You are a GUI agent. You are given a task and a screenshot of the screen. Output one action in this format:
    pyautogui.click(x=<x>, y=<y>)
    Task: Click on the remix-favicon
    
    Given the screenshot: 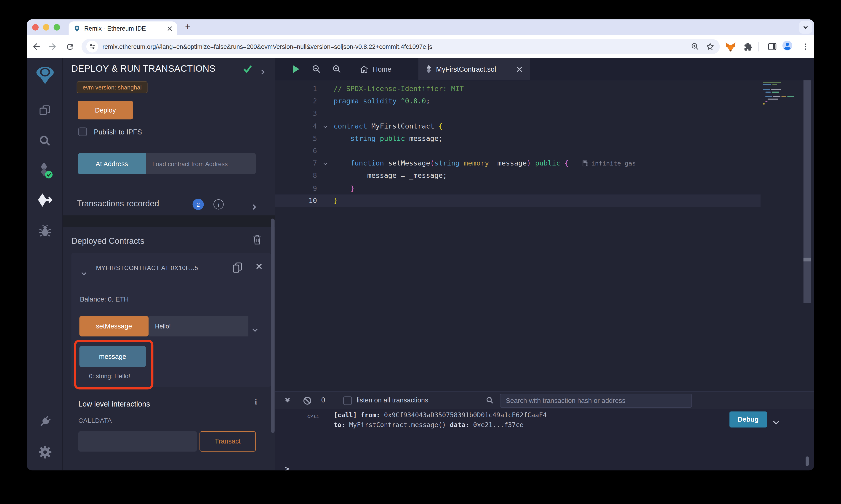 What is the action you would take?
    pyautogui.click(x=77, y=29)
    